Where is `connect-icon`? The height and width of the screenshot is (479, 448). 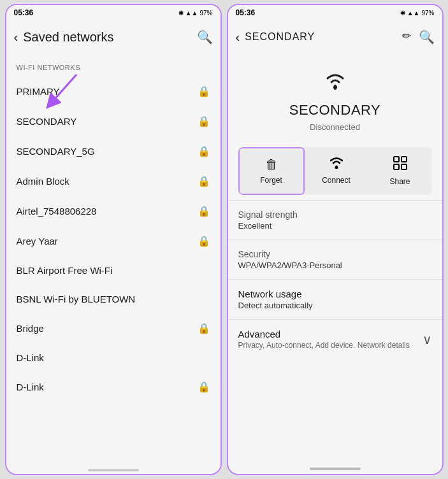 connect-icon is located at coordinates (336, 164).